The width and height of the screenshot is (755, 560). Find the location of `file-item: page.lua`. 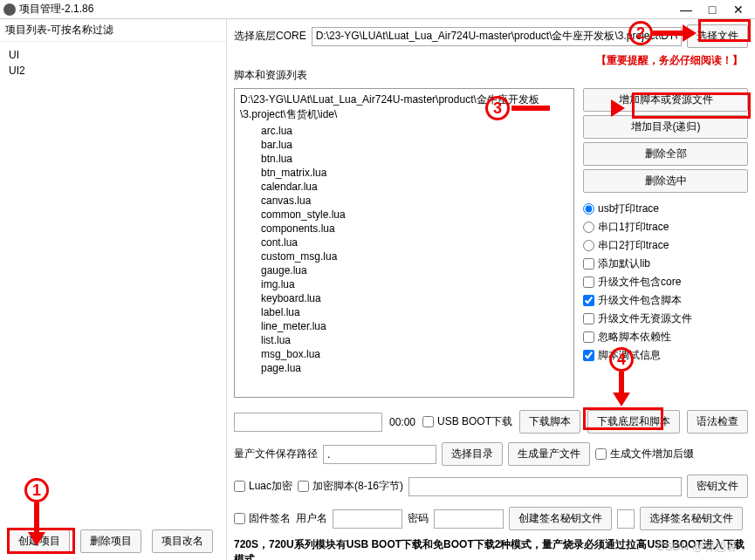

file-item: page.lua is located at coordinates (404, 368).